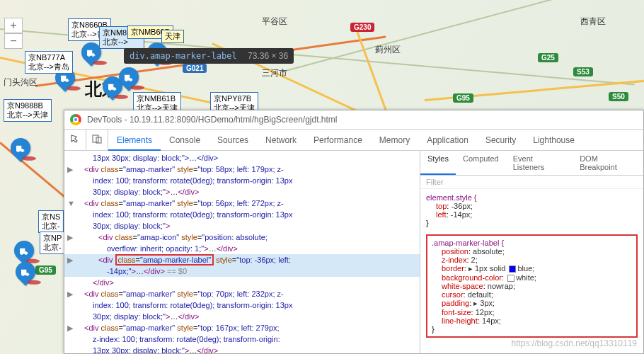  What do you see at coordinates (354, 140) in the screenshot?
I see `devtools-toolbar: ElementsConsoleSourcesNetworkPerformance…` at bounding box center [354, 140].